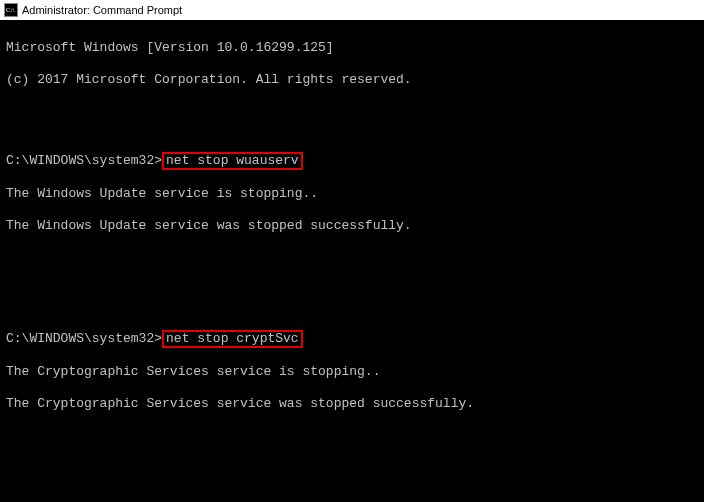 Image resolution: width=704 pixels, height=502 pixels. I want to click on highlighted-command: net stop wuauserv, so click(232, 161).